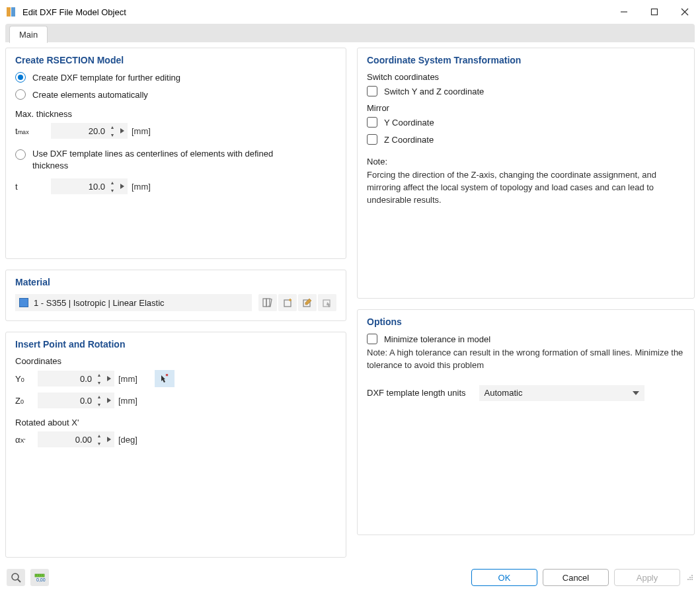 This screenshot has width=700, height=592. What do you see at coordinates (526, 188) in the screenshot?
I see `note-body: Forcing the direction of the Z-axis, cha…` at bounding box center [526, 188].